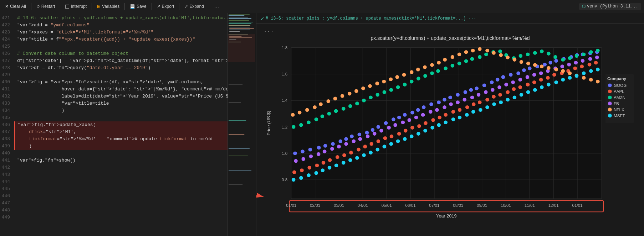  What do you see at coordinates (121, 139) in the screenshot?
I see `code-line-438: tickformat="str">'%m/%d' "comment"># upd…` at bounding box center [121, 139].